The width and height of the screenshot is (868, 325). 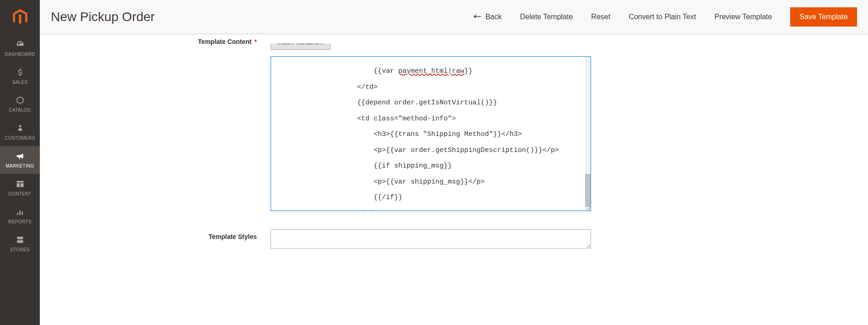 What do you see at coordinates (20, 17) in the screenshot?
I see `magento-logo-icon` at bounding box center [20, 17].